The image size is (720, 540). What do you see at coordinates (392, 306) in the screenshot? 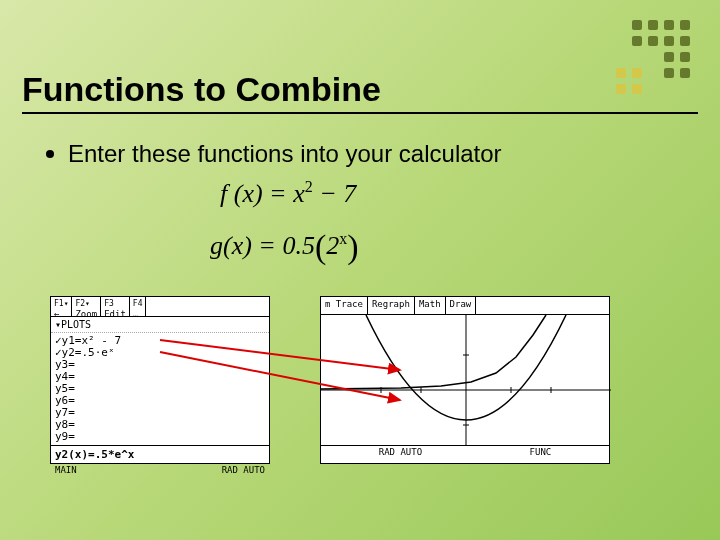
I see `menu-regraph: Regraph` at bounding box center [392, 306].